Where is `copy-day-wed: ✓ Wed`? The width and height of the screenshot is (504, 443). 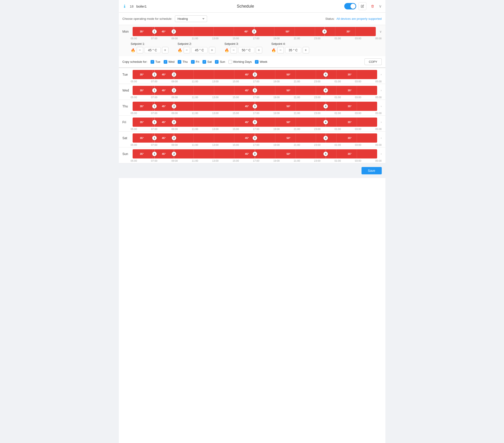
copy-day-wed: ✓ Wed is located at coordinates (169, 62).